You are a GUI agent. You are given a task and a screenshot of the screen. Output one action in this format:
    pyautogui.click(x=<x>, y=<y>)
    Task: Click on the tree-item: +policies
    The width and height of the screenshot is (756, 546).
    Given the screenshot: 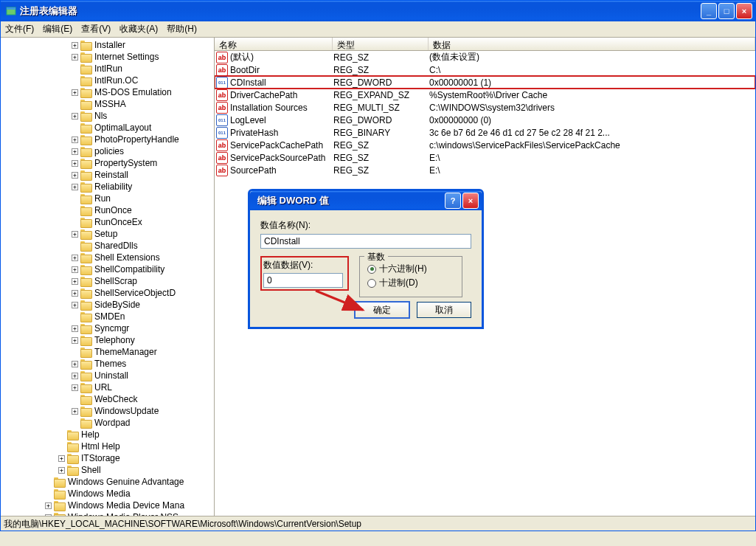 What is the action you would take?
    pyautogui.click(x=108, y=151)
    